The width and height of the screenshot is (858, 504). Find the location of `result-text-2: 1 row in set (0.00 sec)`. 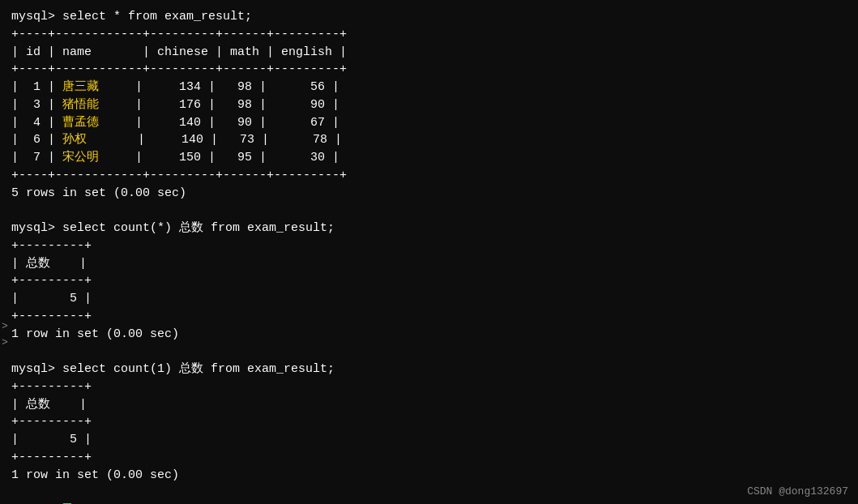

result-text-2: 1 row in set (0.00 sec) is located at coordinates (429, 335).